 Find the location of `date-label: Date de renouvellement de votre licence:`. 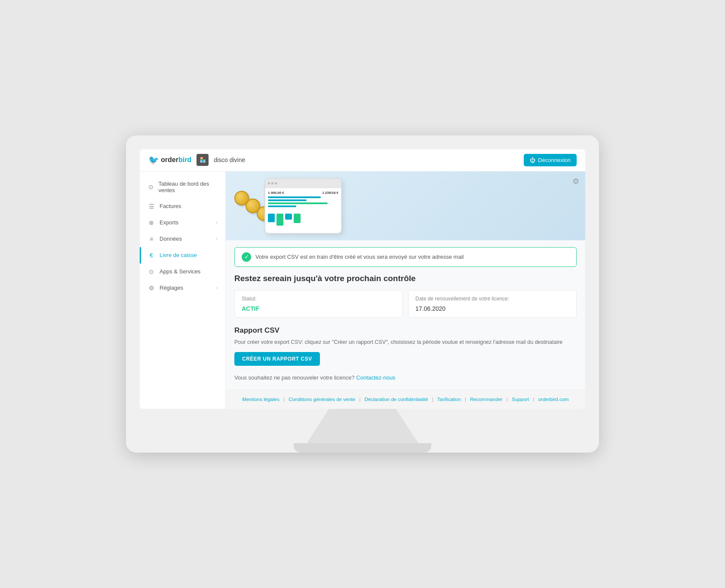

date-label: Date de renouvellement de votre licence: is located at coordinates (492, 299).